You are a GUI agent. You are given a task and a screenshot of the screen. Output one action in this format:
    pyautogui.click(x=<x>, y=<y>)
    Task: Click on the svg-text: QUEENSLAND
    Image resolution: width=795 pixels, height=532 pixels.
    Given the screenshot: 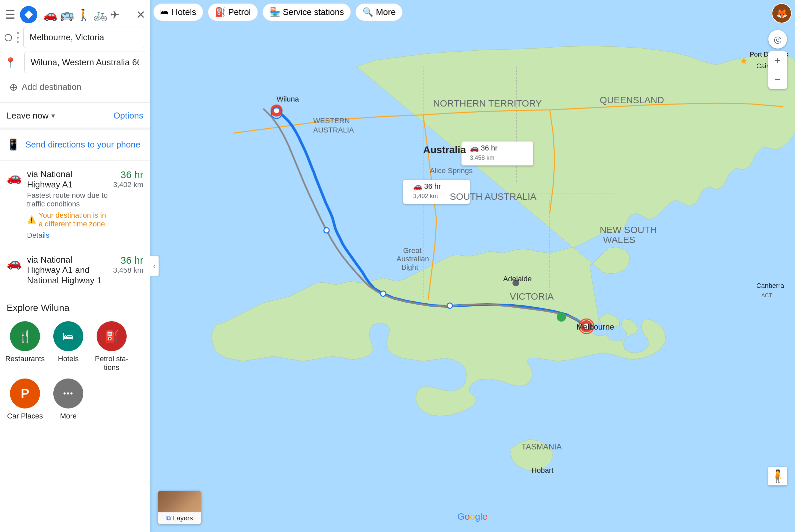 What is the action you would take?
    pyautogui.click(x=632, y=100)
    